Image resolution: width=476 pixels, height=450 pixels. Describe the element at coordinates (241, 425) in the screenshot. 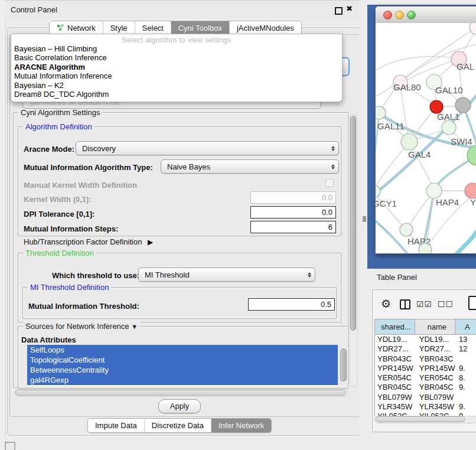

I see `tab-infer-network: Infer Network` at that location.